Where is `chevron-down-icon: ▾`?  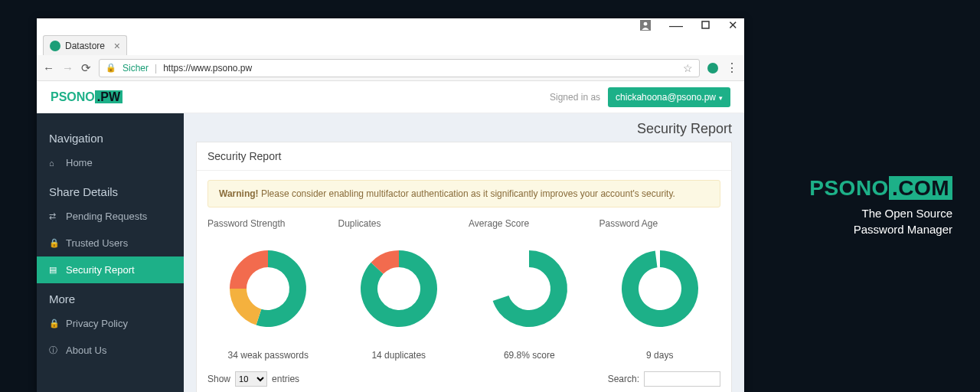
chevron-down-icon: ▾ is located at coordinates (721, 98).